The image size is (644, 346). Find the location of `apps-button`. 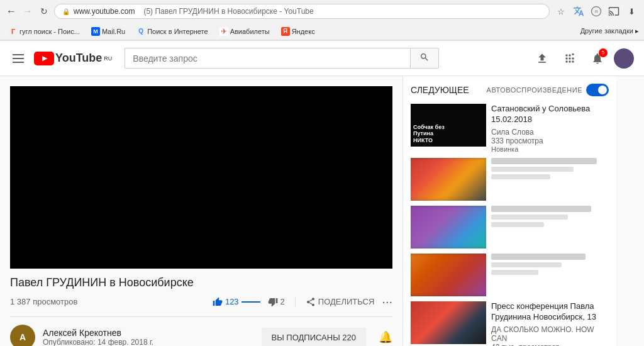

apps-button is located at coordinates (570, 59).